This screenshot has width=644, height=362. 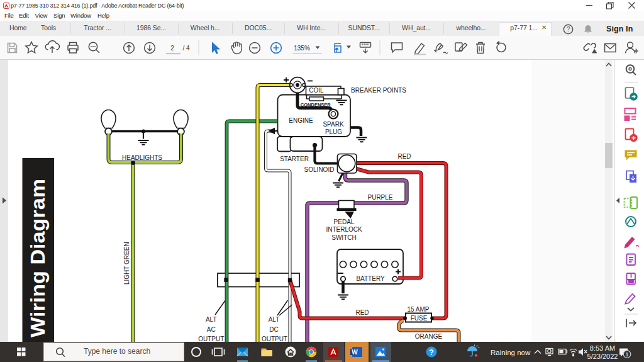 I want to click on svg-text: Raining now, so click(x=511, y=353).